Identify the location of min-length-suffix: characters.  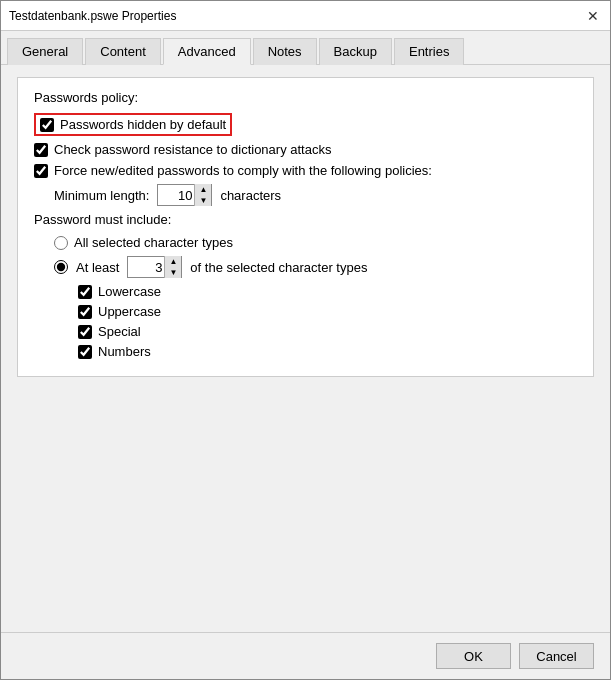
(250, 196).